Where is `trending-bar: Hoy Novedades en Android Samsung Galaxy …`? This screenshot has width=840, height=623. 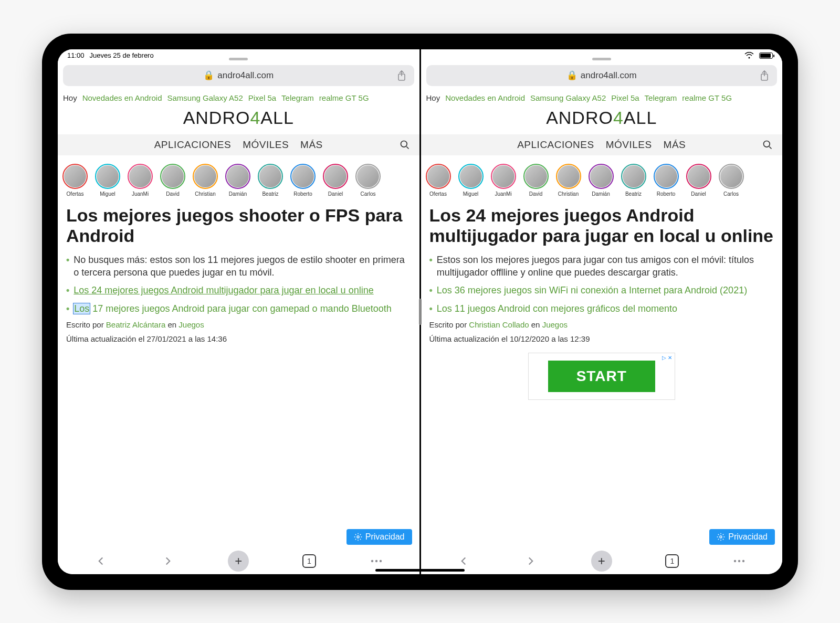
trending-bar: Hoy Novedades en Android Samsung Galaxy … is located at coordinates (238, 98).